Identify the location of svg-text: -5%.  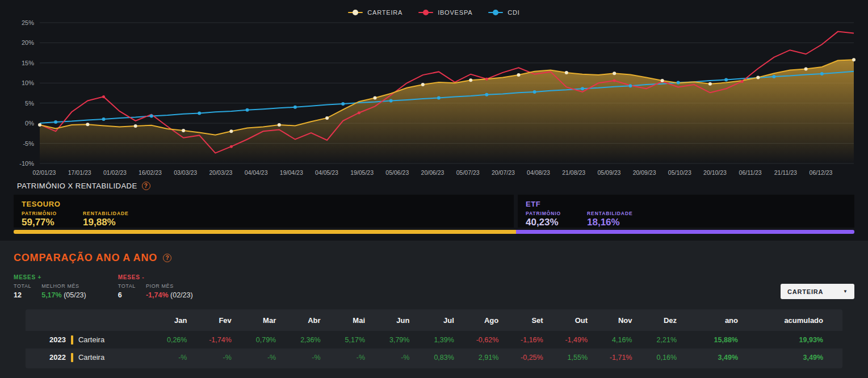
(28, 144).